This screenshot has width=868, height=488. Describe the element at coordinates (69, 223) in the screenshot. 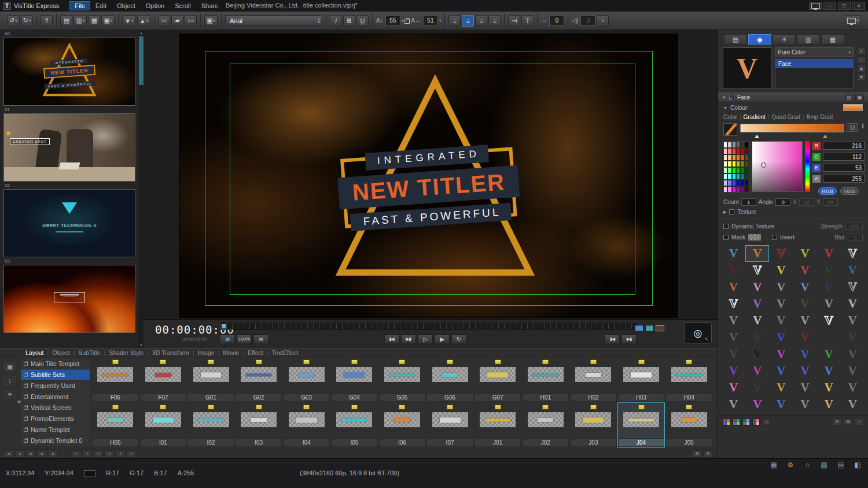

I see `library-thumbnail-smart-tech: SMART TECHNOLOG 3` at that location.